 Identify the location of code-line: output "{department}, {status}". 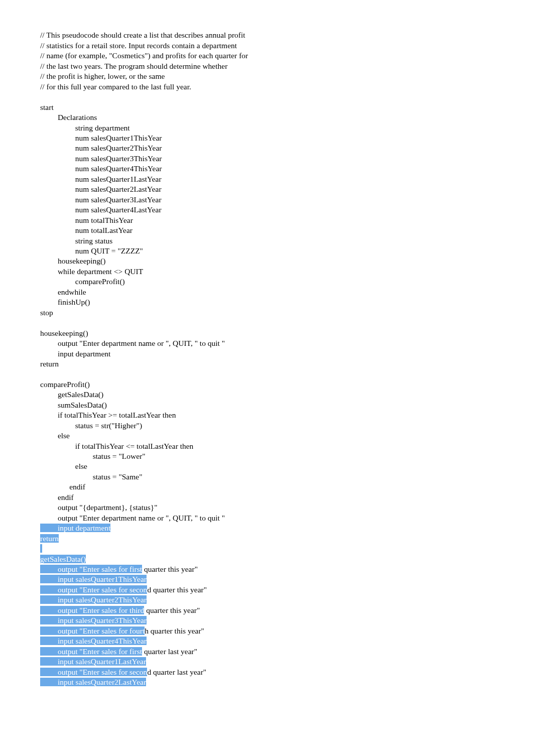
(99, 507).